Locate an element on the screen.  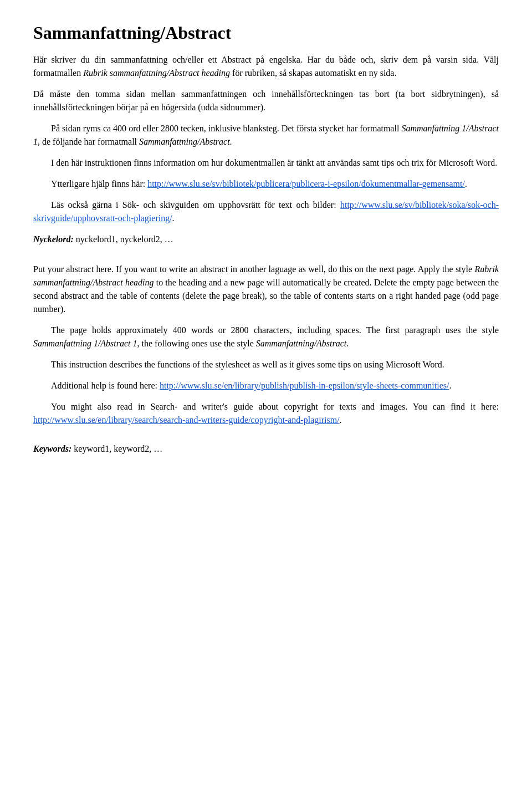
english-para-5: You might also read in Search- and write… is located at coordinates (266, 413).